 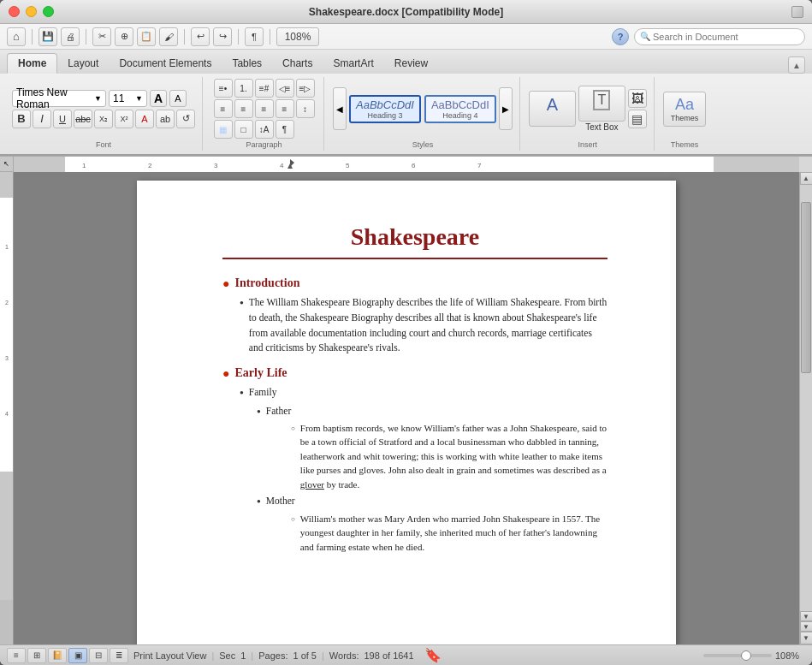 I want to click on view-mode-label: Print Layout View, so click(x=169, y=656).